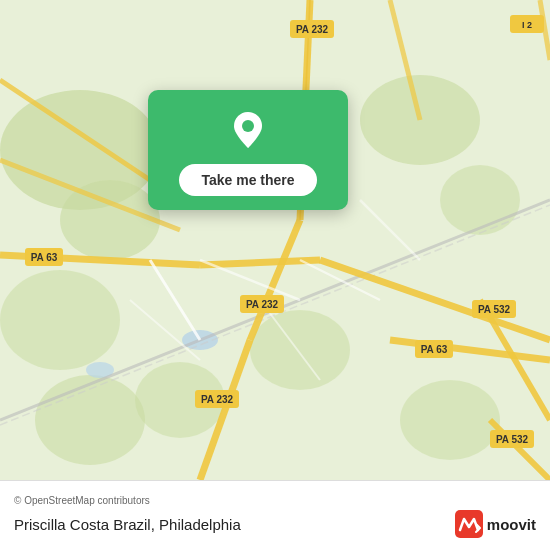 This screenshot has height=550, width=550. What do you see at coordinates (496, 524) in the screenshot?
I see `moovit-logo: moovit` at bounding box center [496, 524].